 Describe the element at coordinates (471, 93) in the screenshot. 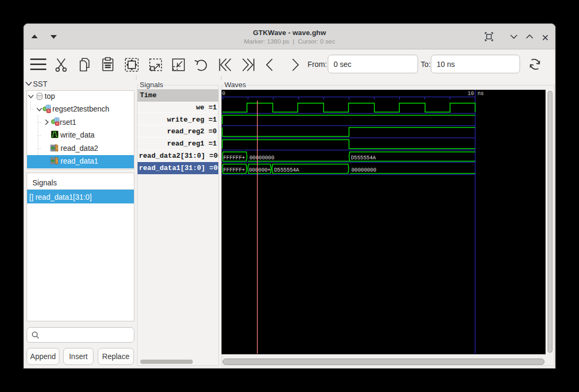

I see `svg-text: 10` at that location.